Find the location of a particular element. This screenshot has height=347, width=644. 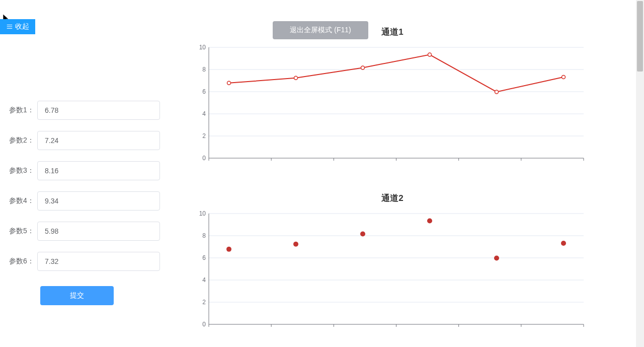

param-row-1: 参数1： is located at coordinates (85, 110).